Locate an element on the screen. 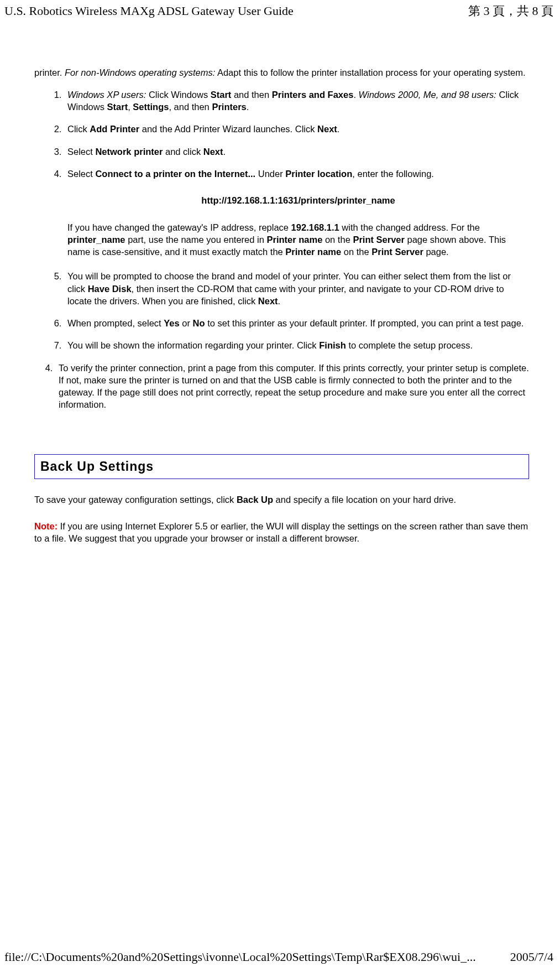 This screenshot has height=967, width=560. section-heading-backup: Back Up Settings is located at coordinates (282, 467).